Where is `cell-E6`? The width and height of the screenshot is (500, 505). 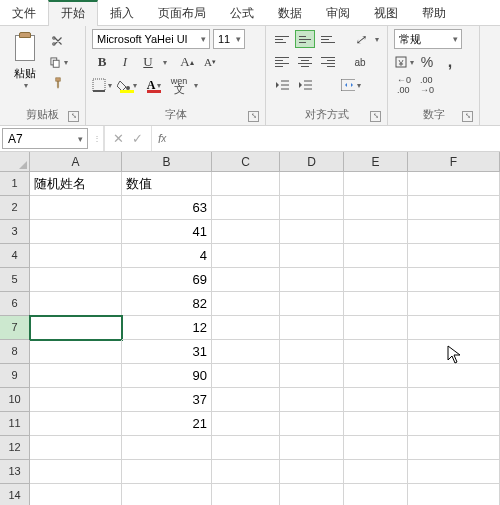 cell-E6 is located at coordinates (376, 304).